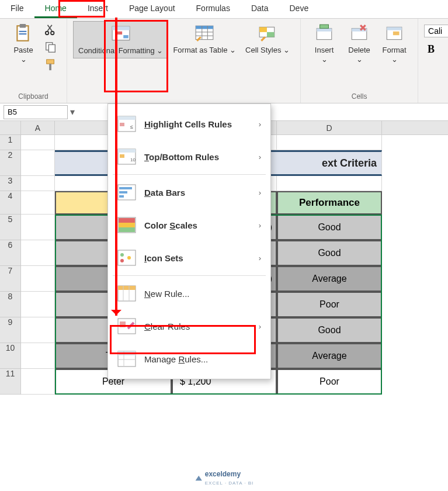 The height and width of the screenshot is (491, 448). I want to click on menu-label: Data Bars, so click(197, 193).